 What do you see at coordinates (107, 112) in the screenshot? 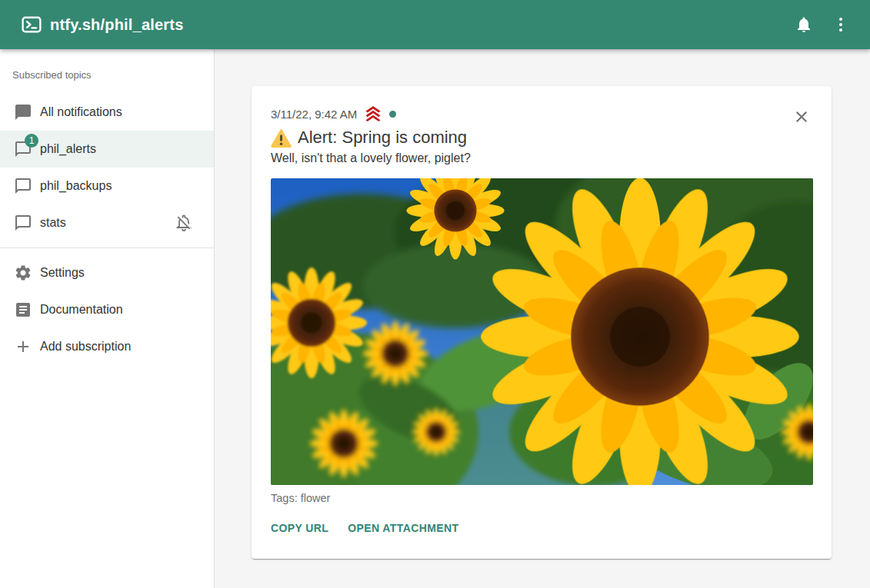
I see `sidebar-item-all-notifications: All notifications` at bounding box center [107, 112].